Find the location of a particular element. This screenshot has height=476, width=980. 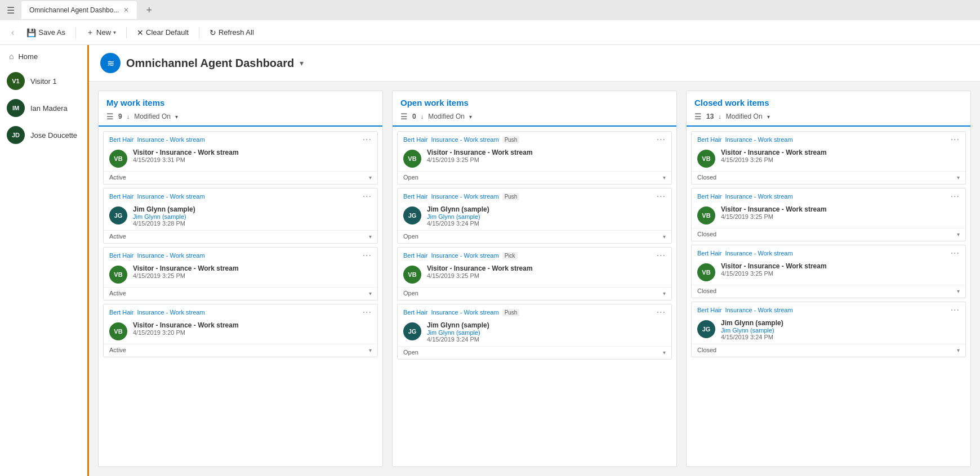

tab-close-icon: ✕ is located at coordinates (126, 10).